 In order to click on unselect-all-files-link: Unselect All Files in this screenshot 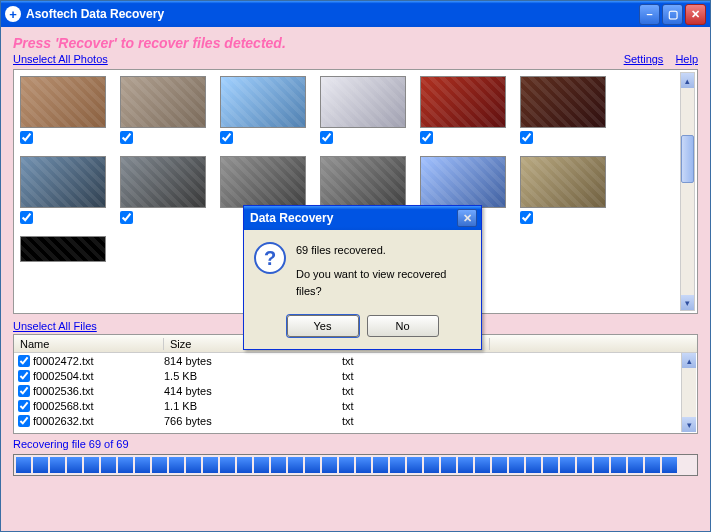, I will do `click(55, 326)`.